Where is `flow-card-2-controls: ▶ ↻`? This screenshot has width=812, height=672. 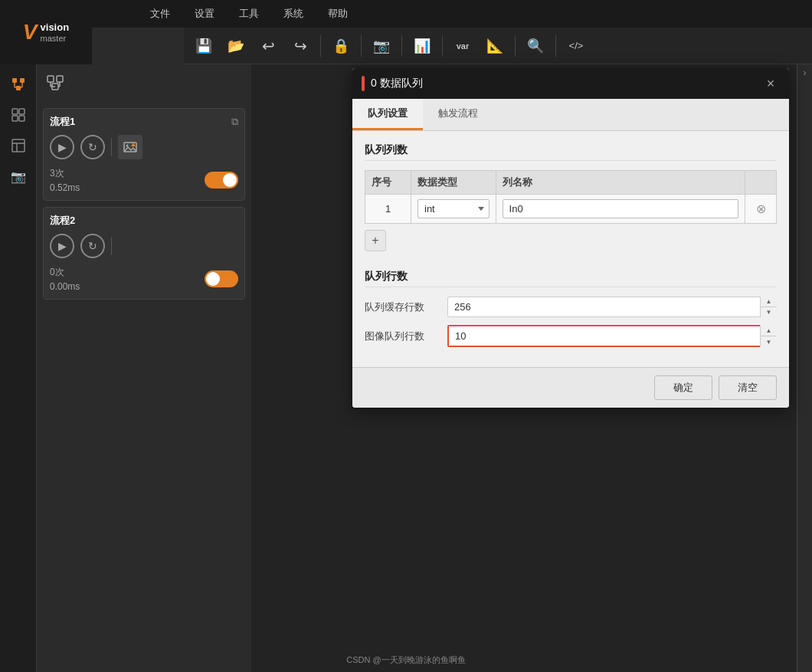 flow-card-2-controls: ▶ ↻ is located at coordinates (144, 246).